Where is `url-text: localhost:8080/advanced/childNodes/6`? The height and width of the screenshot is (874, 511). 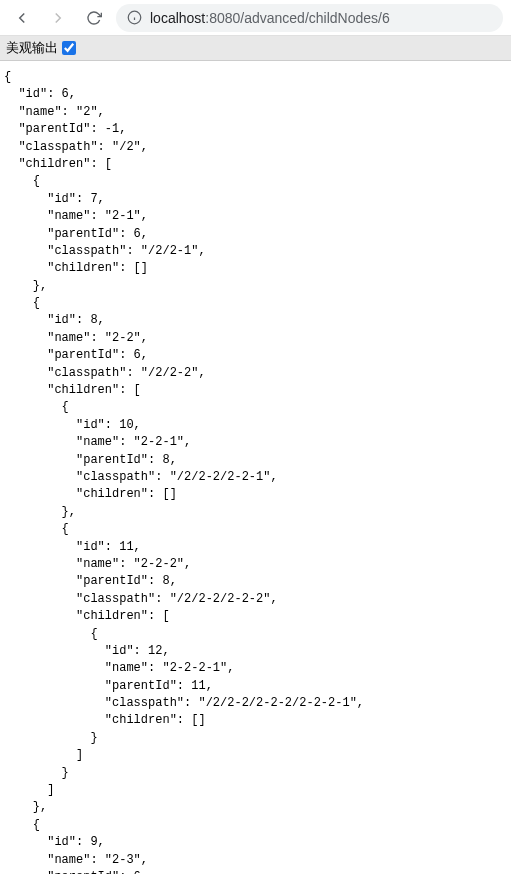
url-text: localhost:8080/advanced/childNodes/6 is located at coordinates (270, 18).